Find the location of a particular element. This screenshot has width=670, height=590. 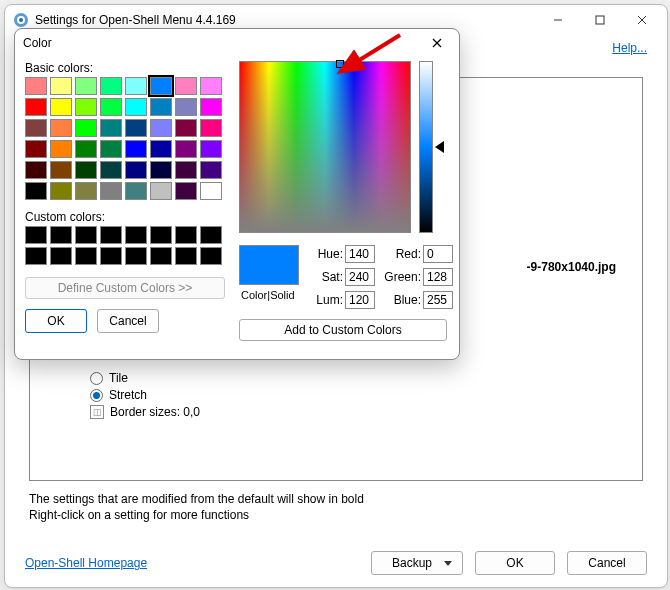

add-to-custom-button: Add to Custom Colors is located at coordinates (343, 330).